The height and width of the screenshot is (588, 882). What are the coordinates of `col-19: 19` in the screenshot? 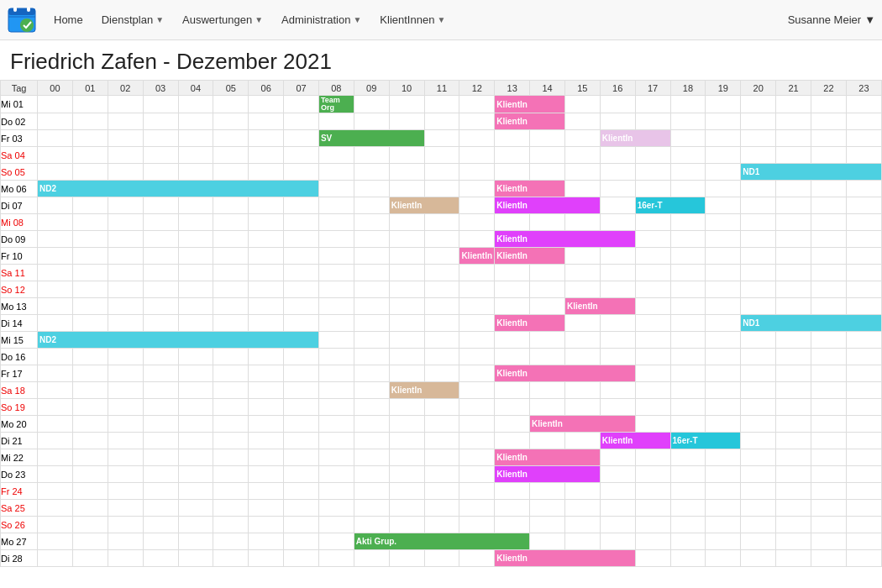 It's located at (723, 88).